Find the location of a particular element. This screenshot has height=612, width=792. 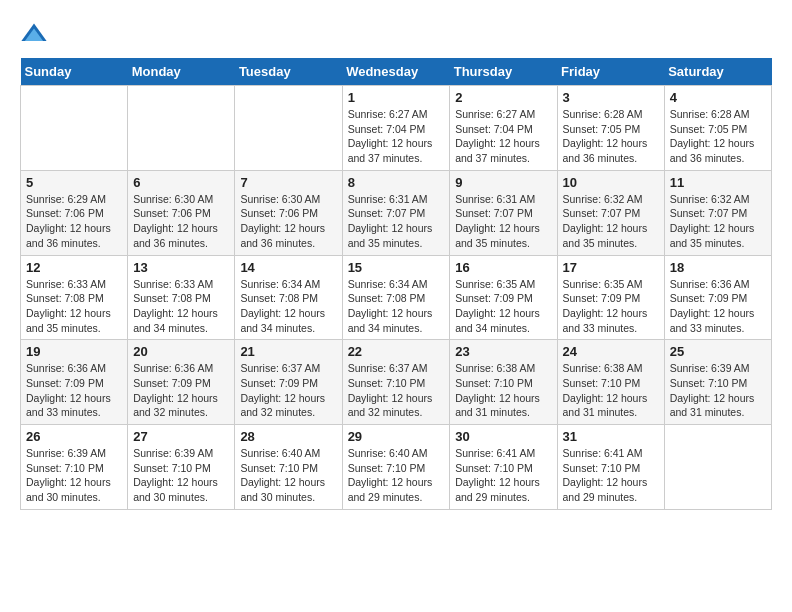

calendar-cell: 9Sunrise: 6:31 AM Sunset: 7:07 PM Daylig… is located at coordinates (504, 212).